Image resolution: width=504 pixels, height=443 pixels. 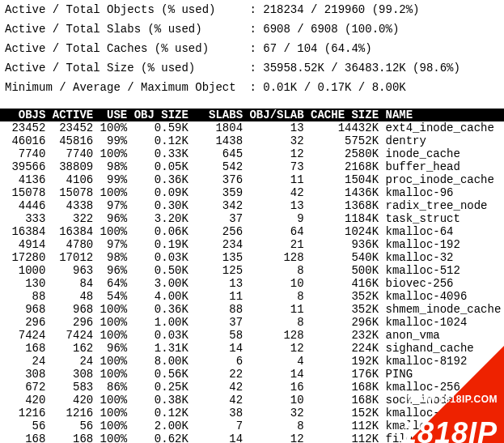 I want to click on table-row: 7424 7424 100% 0.03K 58 128 232K anon_vm…, so click(x=252, y=335).